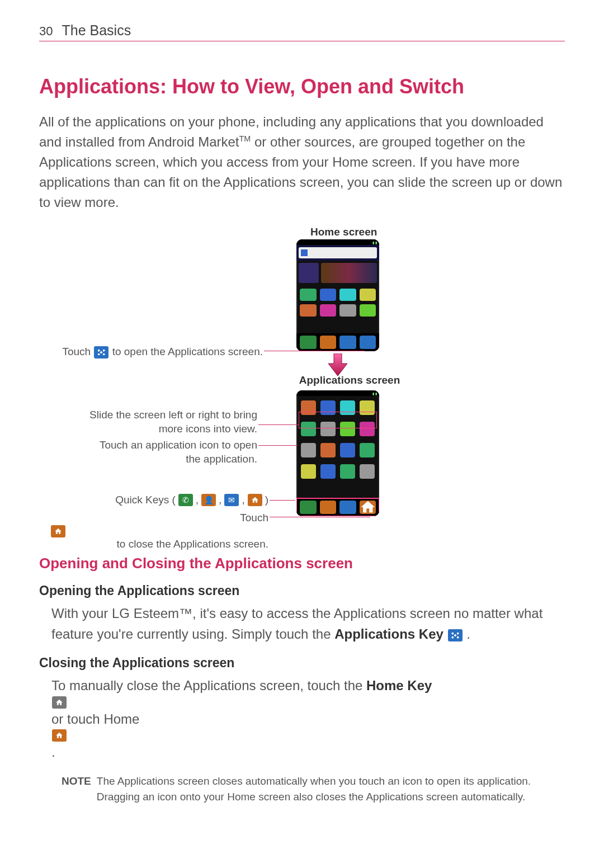 The width and height of the screenshot is (604, 868). What do you see at coordinates (338, 242) in the screenshot?
I see `status-bar: ▮▮` at bounding box center [338, 242].